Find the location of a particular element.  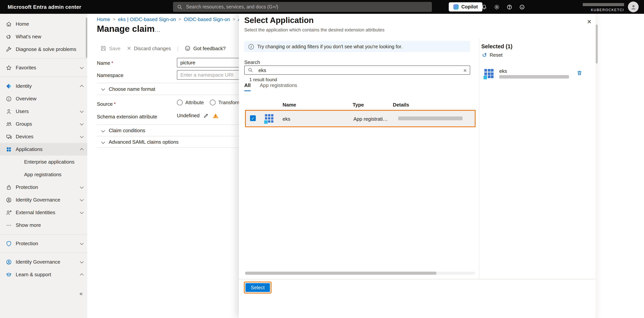

redacted-account-name is located at coordinates (604, 5).